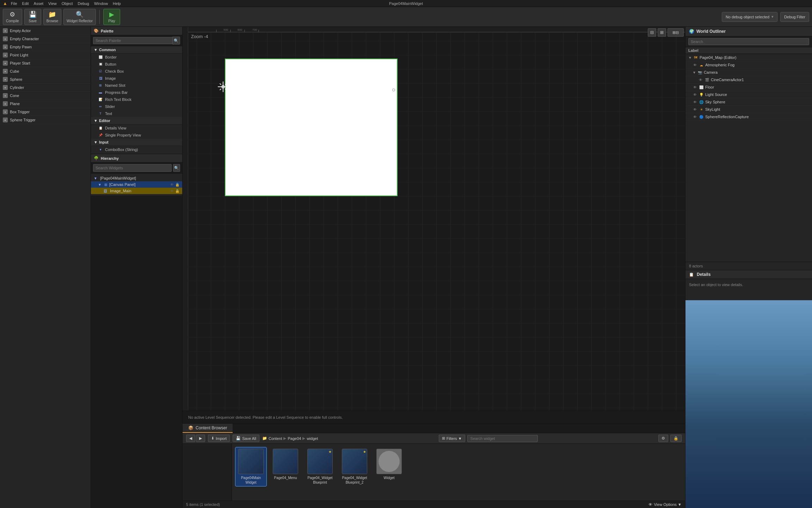 The image size is (812, 508). I want to click on cb-search-input, so click(503, 439).